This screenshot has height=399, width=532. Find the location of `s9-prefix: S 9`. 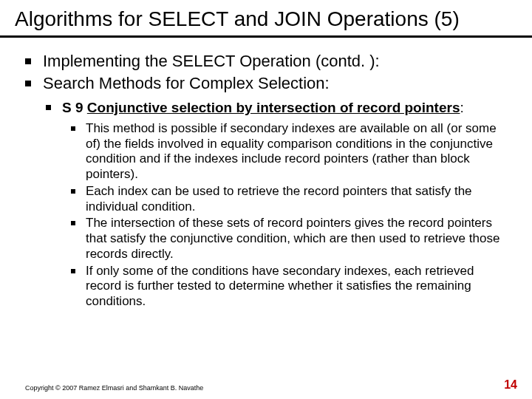

s9-prefix: S 9 is located at coordinates (75, 108).